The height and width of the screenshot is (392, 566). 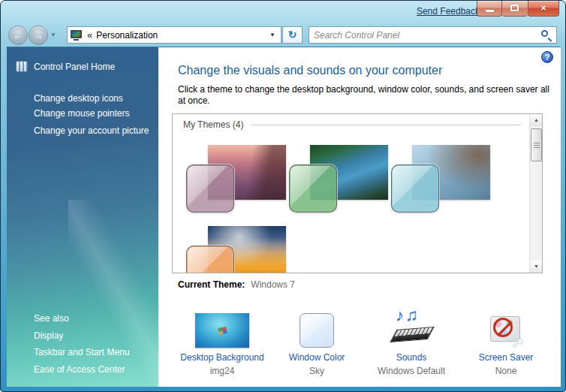 I want to click on send-feedback-link: Send Feedback, so click(x=448, y=11).